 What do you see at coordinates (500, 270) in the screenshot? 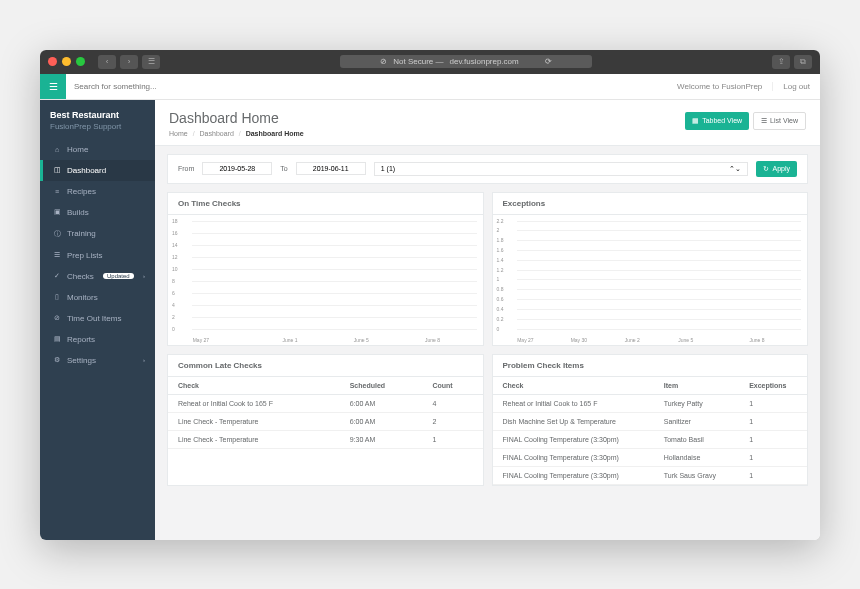
I see `y-tick: 1.2` at bounding box center [500, 270].